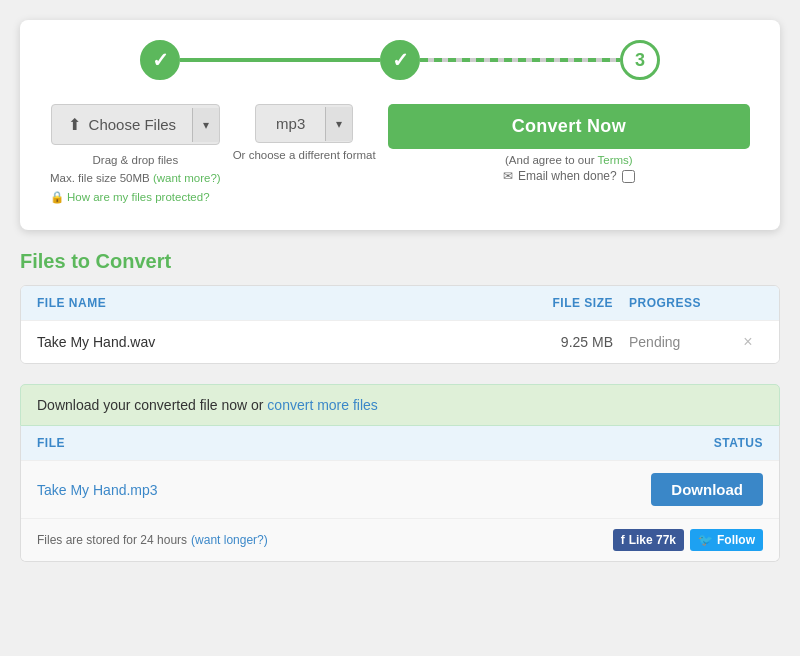 The width and height of the screenshot is (800, 656). What do you see at coordinates (640, 60) in the screenshot?
I see `step-3-label: 3` at bounding box center [640, 60].